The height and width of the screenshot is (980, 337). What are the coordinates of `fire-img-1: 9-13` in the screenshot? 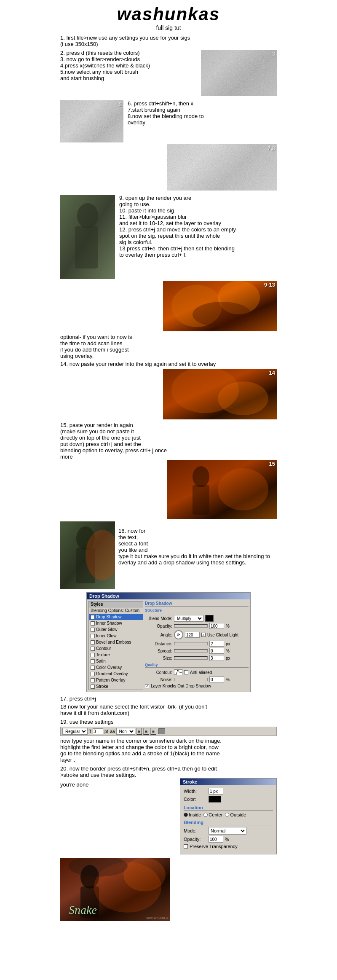 It's located at (220, 306).